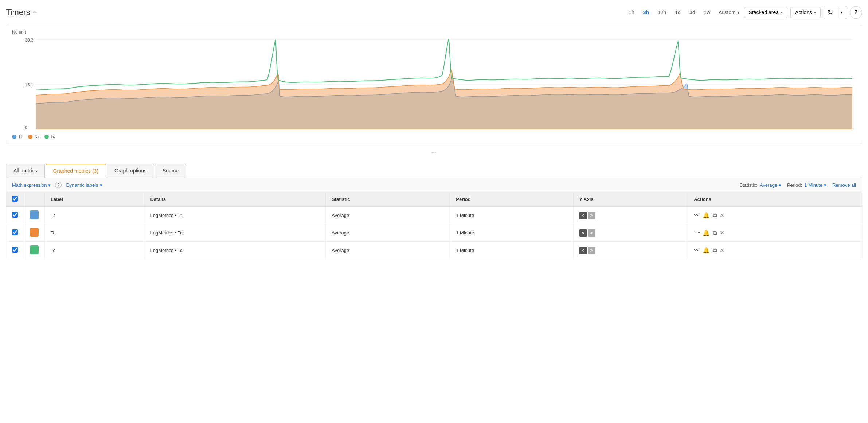  Describe the element at coordinates (235, 216) in the screenshot. I see `row-tt-details: LogMetrics • Tt` at that location.